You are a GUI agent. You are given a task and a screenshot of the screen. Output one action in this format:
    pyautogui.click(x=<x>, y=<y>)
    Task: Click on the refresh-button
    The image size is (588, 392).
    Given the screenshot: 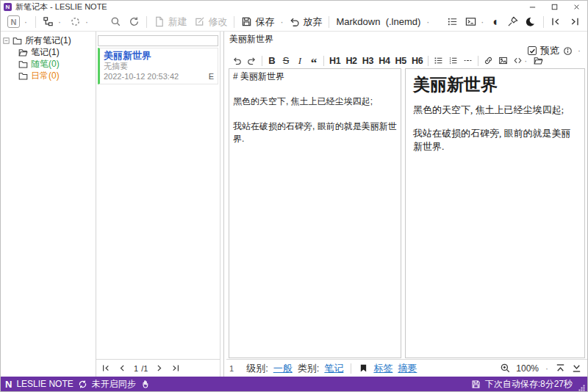 What is the action you would take?
    pyautogui.click(x=134, y=22)
    